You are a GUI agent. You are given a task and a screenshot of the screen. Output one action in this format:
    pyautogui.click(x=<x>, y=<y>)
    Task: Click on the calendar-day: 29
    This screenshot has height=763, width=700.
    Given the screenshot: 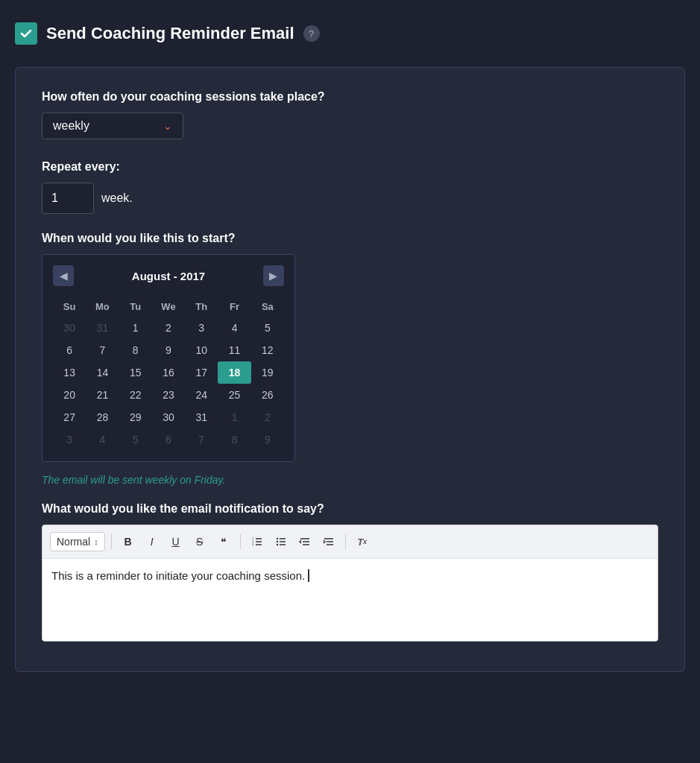 What is the action you would take?
    pyautogui.click(x=136, y=417)
    